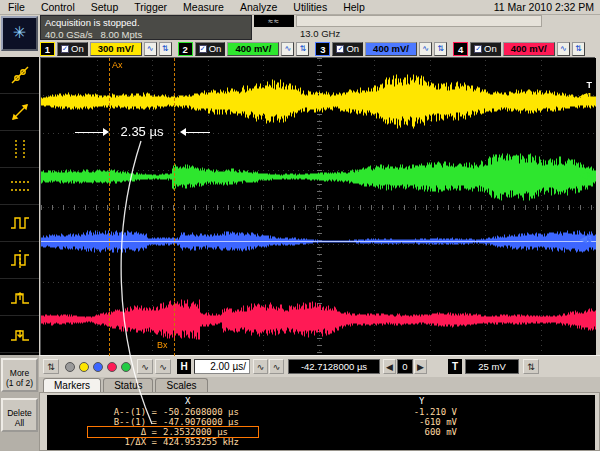 The height and width of the screenshot is (451, 600). What do you see at coordinates (20, 260) in the screenshot?
I see `marker-tool-squarewave-cursor-button` at bounding box center [20, 260].